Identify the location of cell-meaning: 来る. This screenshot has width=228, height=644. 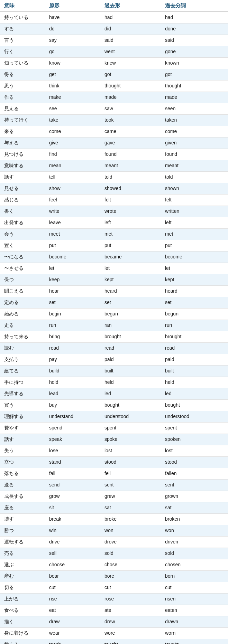
(25, 132).